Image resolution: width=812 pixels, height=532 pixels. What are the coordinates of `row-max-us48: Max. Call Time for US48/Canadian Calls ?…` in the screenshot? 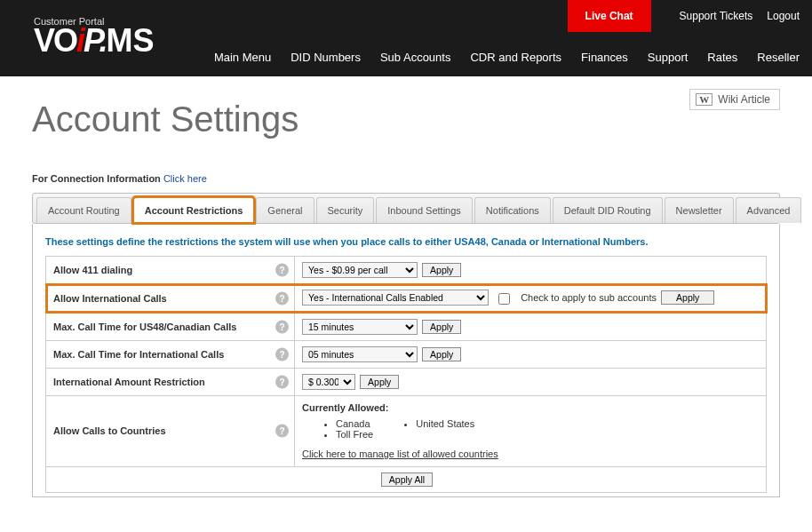 It's located at (407, 327).